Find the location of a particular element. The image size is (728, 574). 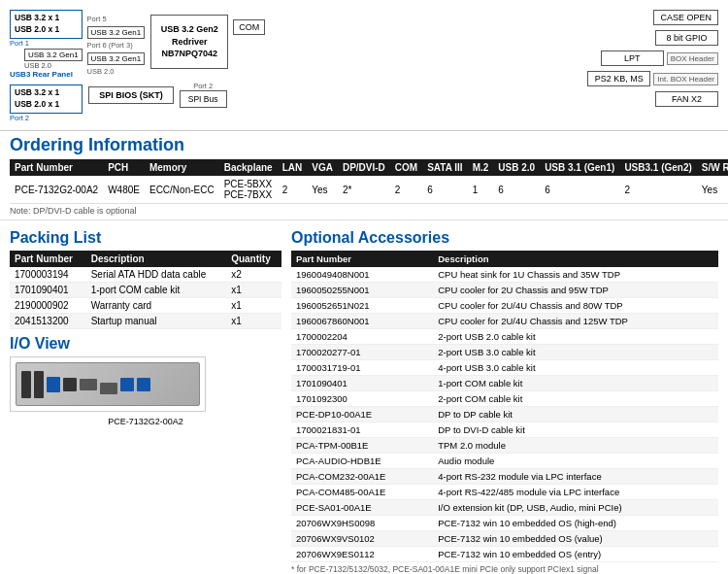

spi-bus: SPI Bus is located at coordinates (204, 99).